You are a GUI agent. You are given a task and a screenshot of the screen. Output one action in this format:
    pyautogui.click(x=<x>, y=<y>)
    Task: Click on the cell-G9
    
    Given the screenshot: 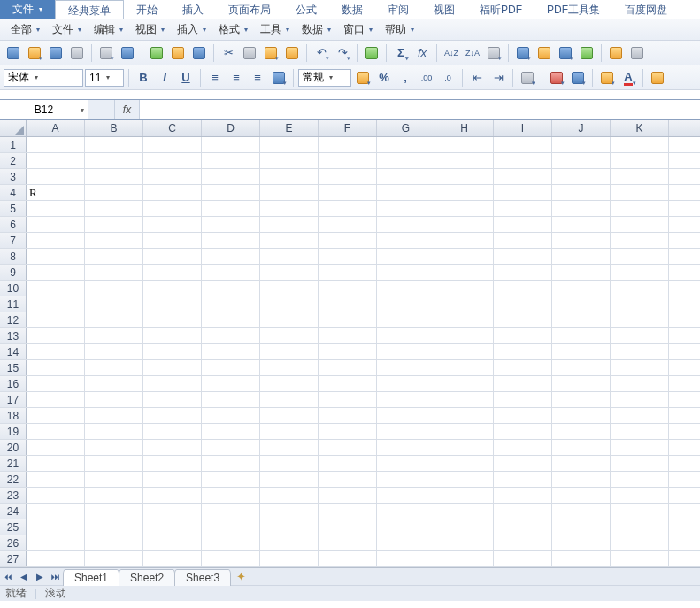 What is the action you would take?
    pyautogui.click(x=406, y=273)
    